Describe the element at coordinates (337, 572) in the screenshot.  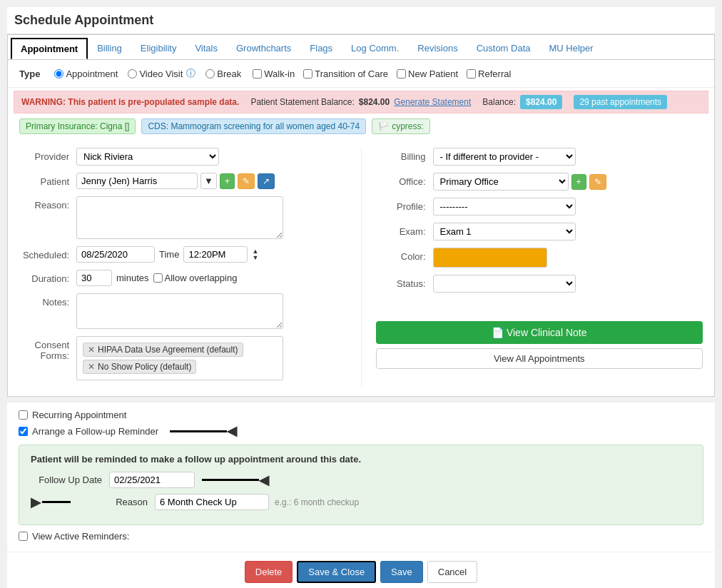
I see `save-close-button: Save & Close` at that location.